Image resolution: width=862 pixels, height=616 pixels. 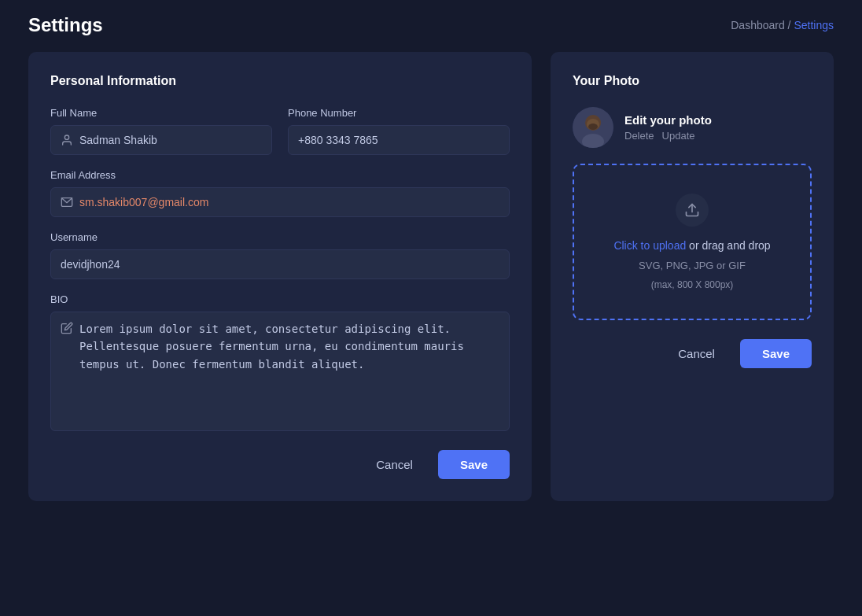 What do you see at coordinates (280, 202) in the screenshot?
I see `email-input-wrap` at bounding box center [280, 202].